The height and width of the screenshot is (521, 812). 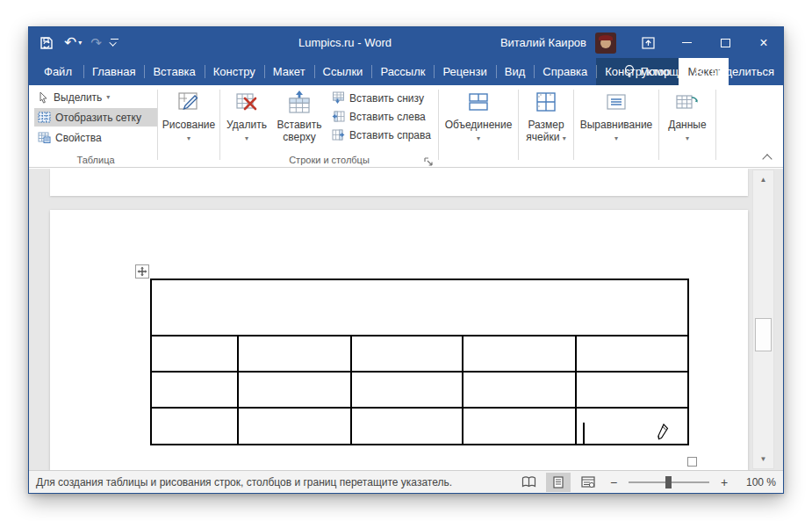 I want to click on scroll-down-button: ▼, so click(x=764, y=459).